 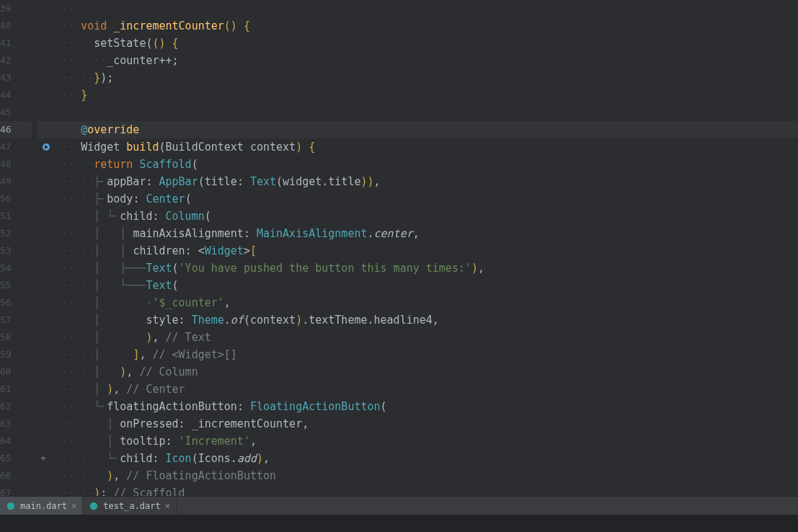 What do you see at coordinates (43, 506) in the screenshot?
I see `tab-label: main.dart` at bounding box center [43, 506].